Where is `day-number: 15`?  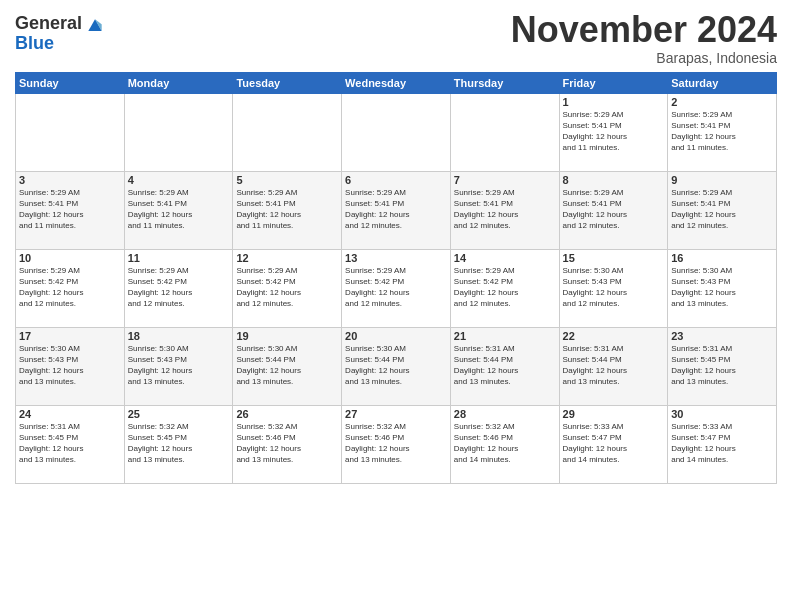 day-number: 15 is located at coordinates (614, 258).